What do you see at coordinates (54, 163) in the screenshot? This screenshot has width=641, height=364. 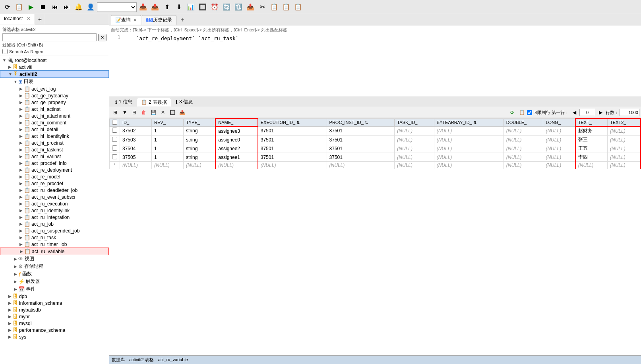 I see `tree-act_procdef_info: ▶📋act_procdef_info` at bounding box center [54, 163].